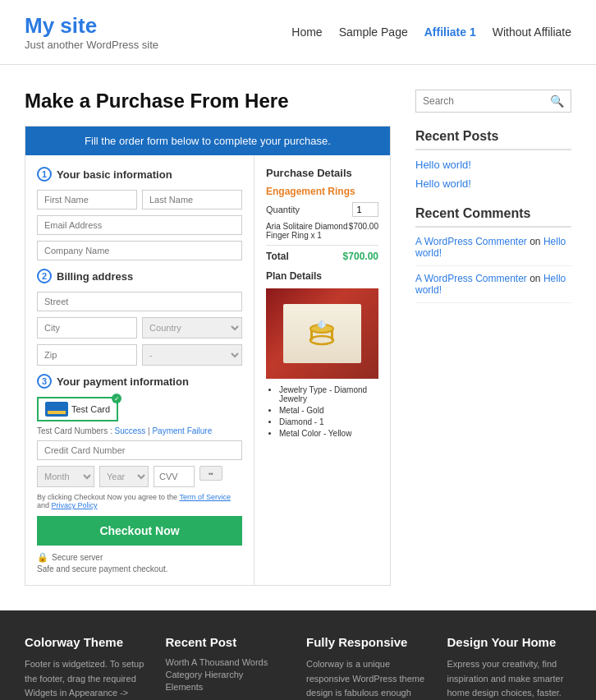 This screenshot has width=596, height=700. I want to click on plan-title: Plan Details, so click(322, 276).